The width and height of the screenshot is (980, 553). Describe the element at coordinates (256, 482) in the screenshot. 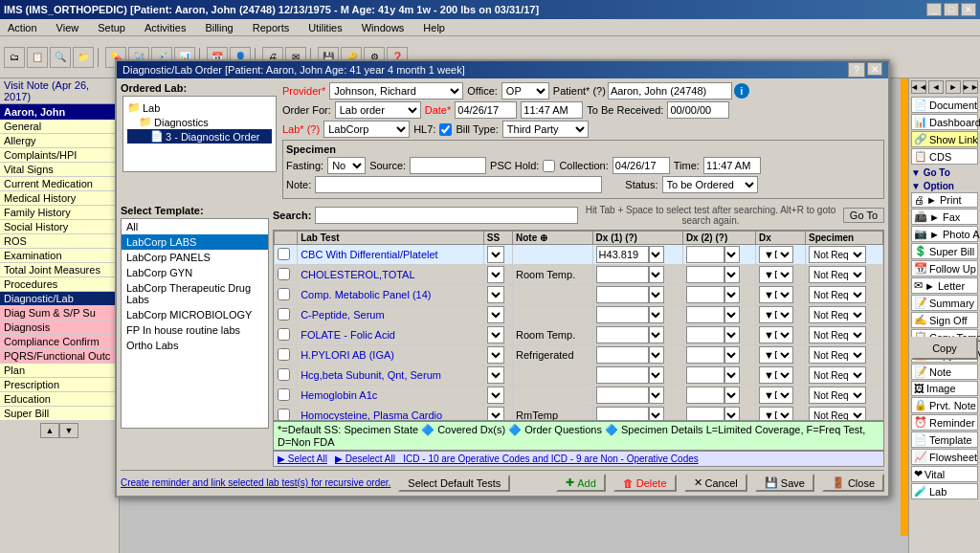

I see `footer-link: Create reminder and link selected lab te…` at that location.